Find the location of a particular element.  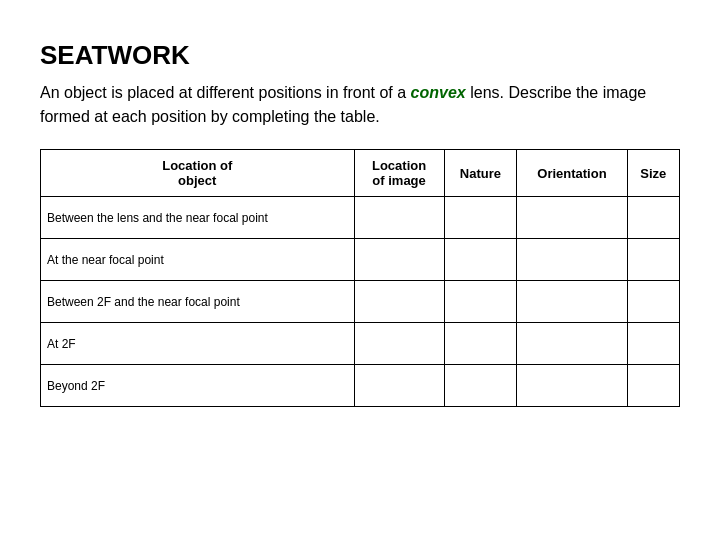

row-2-location-image is located at coordinates (399, 260).